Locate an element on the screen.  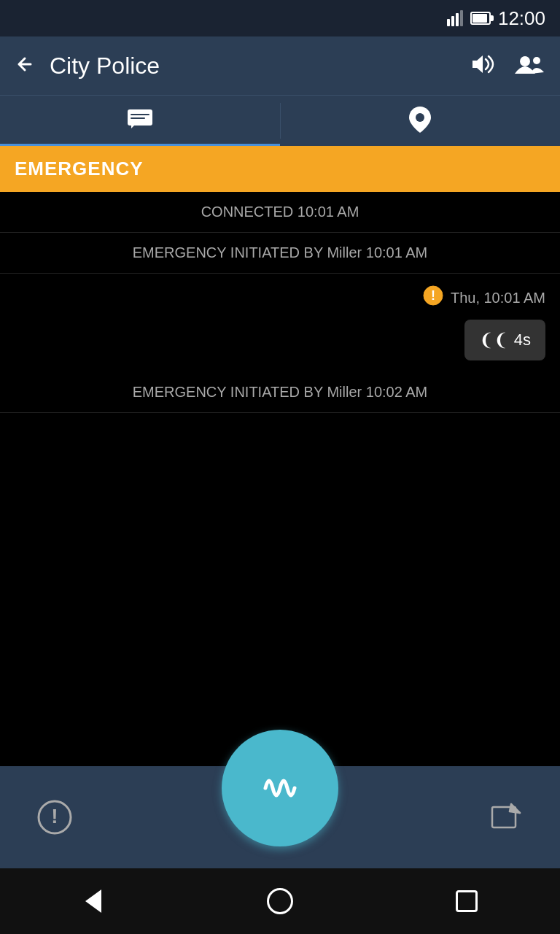
app-bar: City Police is located at coordinates (280, 66).